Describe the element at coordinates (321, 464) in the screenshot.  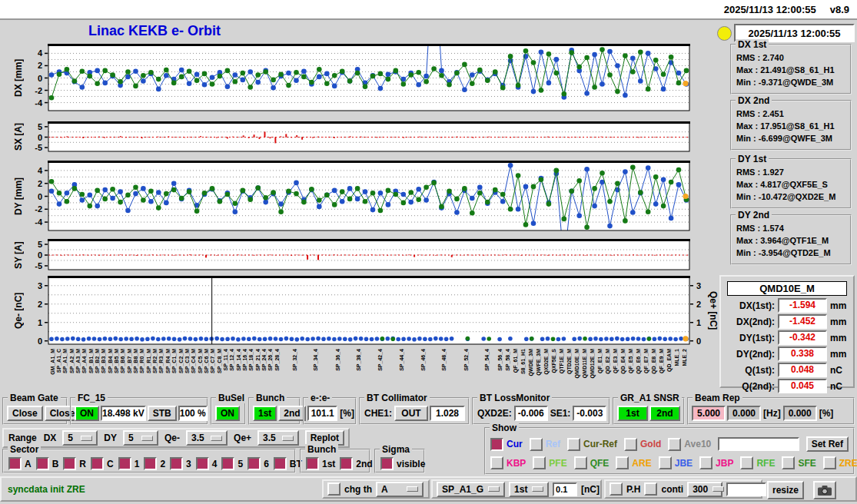
I see `bunch-checkbox-1st: 1st` at that location.